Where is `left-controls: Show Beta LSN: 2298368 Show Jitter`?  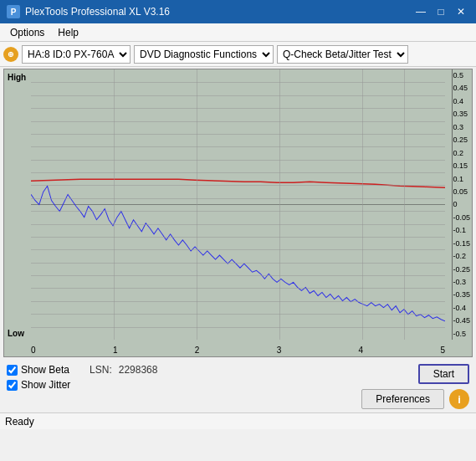
left-controls: Show Beta LSN: 2298368 Show Jitter is located at coordinates (82, 378).